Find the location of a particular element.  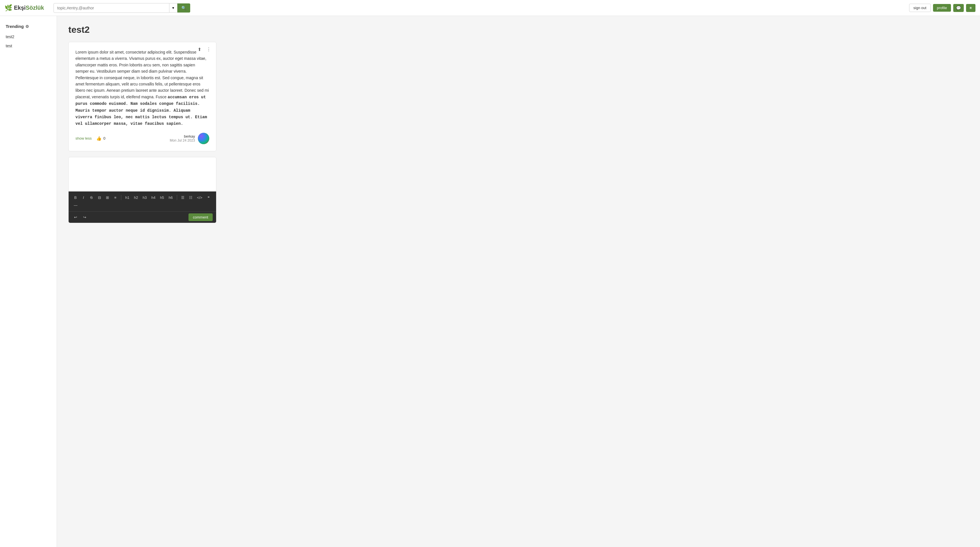

toolbar-italic: I is located at coordinates (83, 198).